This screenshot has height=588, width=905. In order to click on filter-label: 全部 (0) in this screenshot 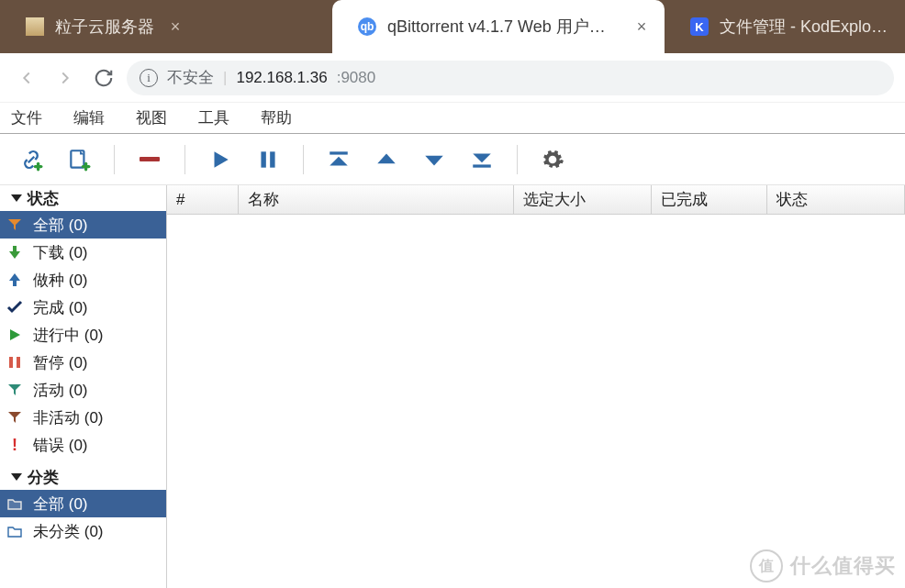, I will do `click(61, 226)`.